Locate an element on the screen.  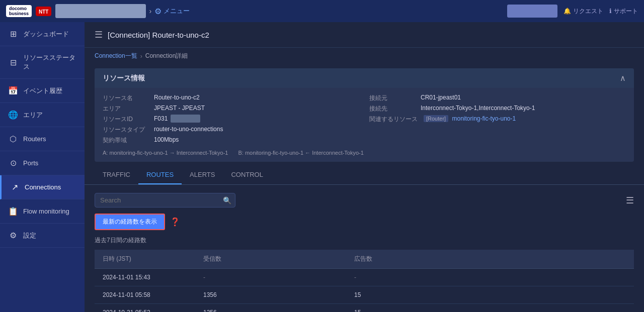
logo-docomo-text: docomobusiness is located at coordinates (19, 11).